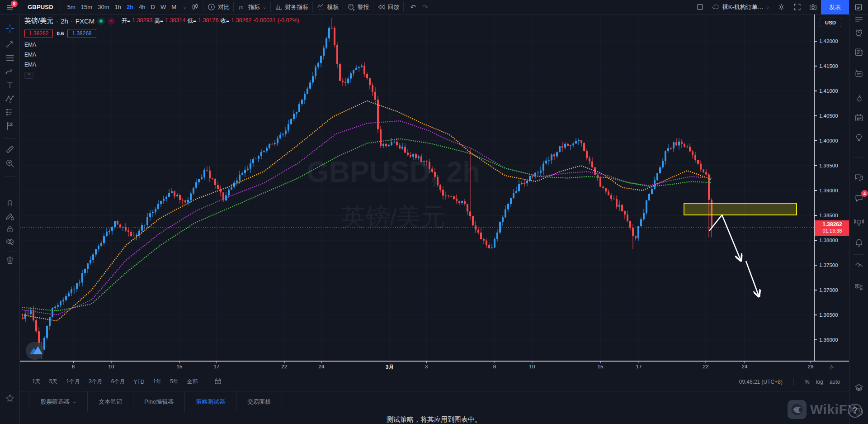 This screenshot has height=424, width=868. I want to click on publish-button: 发表, so click(835, 7).